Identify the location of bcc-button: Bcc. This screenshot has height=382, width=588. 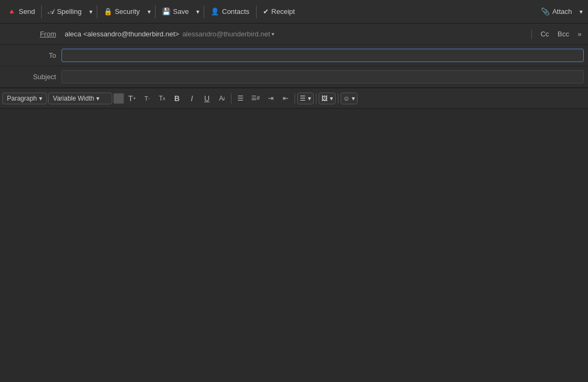
(563, 34).